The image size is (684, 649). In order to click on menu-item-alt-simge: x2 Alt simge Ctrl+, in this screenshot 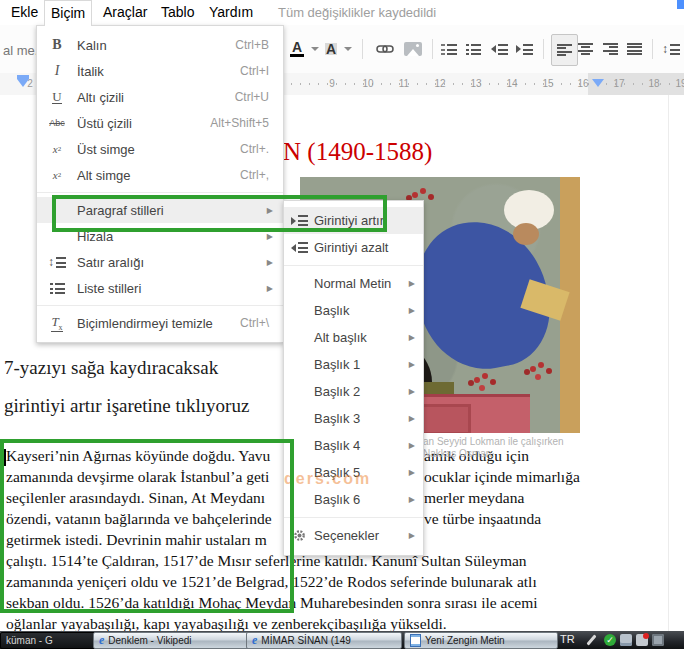, I will do `click(160, 175)`.